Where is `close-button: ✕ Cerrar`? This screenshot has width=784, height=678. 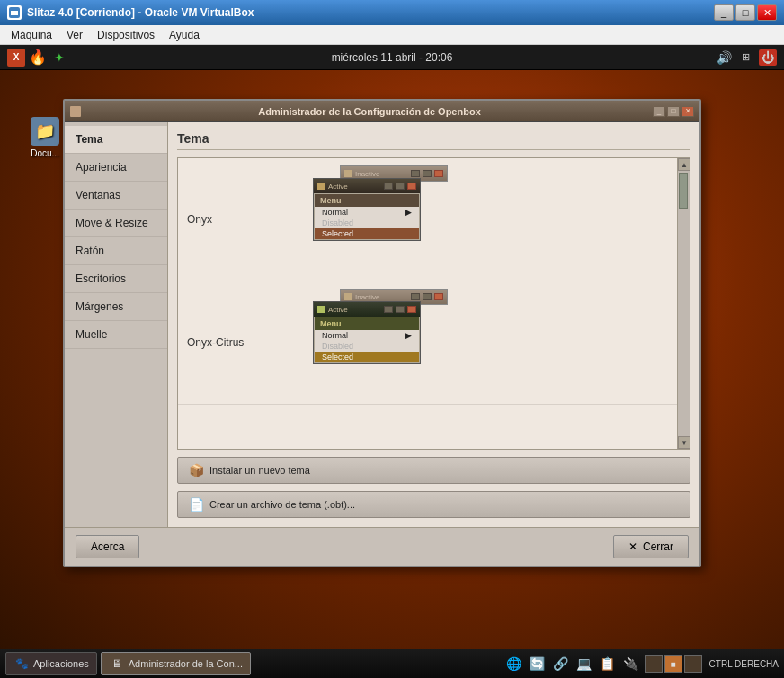 close-button: ✕ Cerrar is located at coordinates (651, 547).